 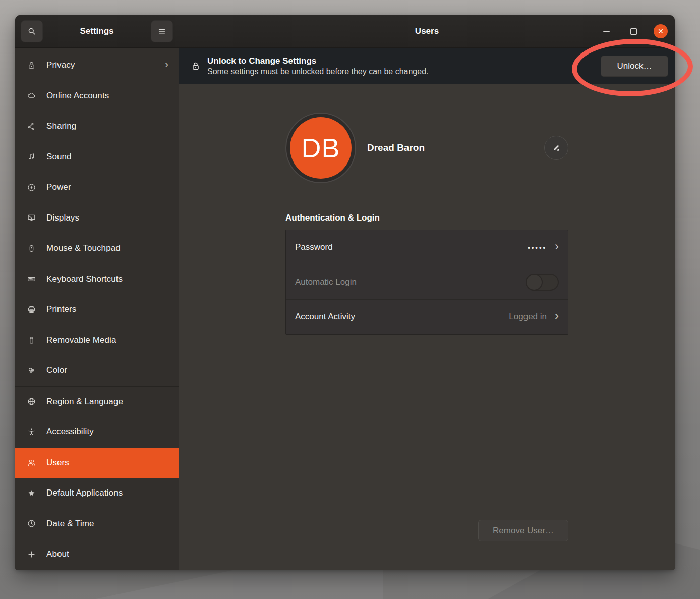 I want to click on displays-icon, so click(x=31, y=218).